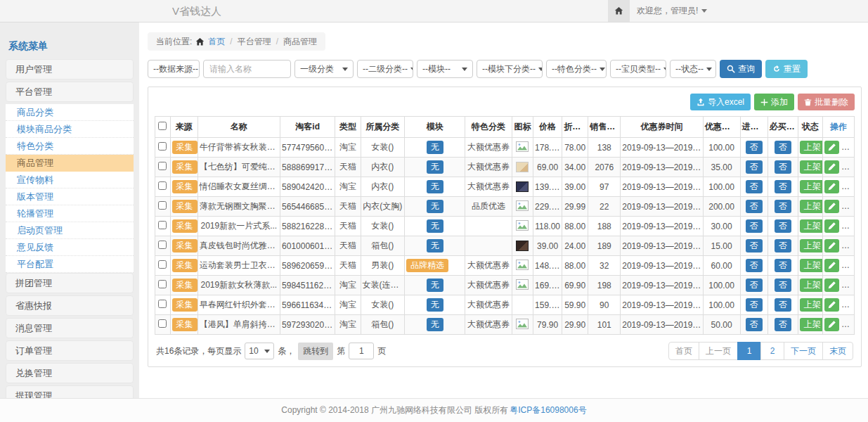 Image resolution: width=868 pixels, height=422 pixels. I want to click on sidebar-item-意见反馈: 意见反馈, so click(70, 248).